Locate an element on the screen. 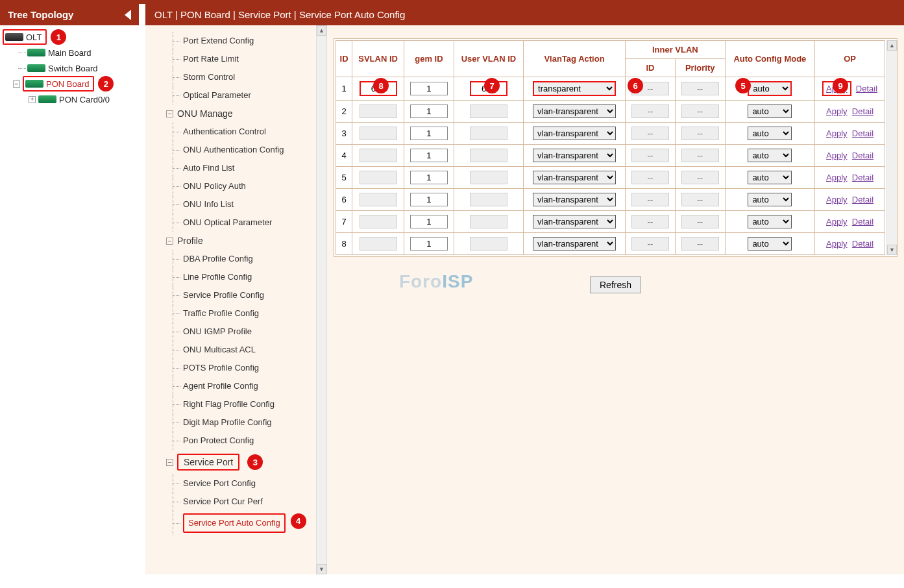 The image size is (904, 588). nav-item: DBA Profile Config is located at coordinates (238, 259).